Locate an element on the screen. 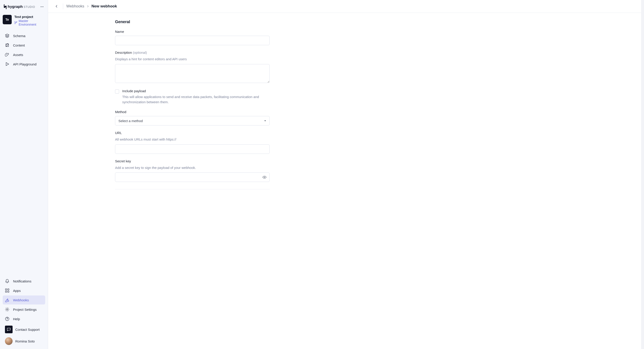 The width and height of the screenshot is (644, 349). brand-name: hygraph is located at coordinates (15, 7).